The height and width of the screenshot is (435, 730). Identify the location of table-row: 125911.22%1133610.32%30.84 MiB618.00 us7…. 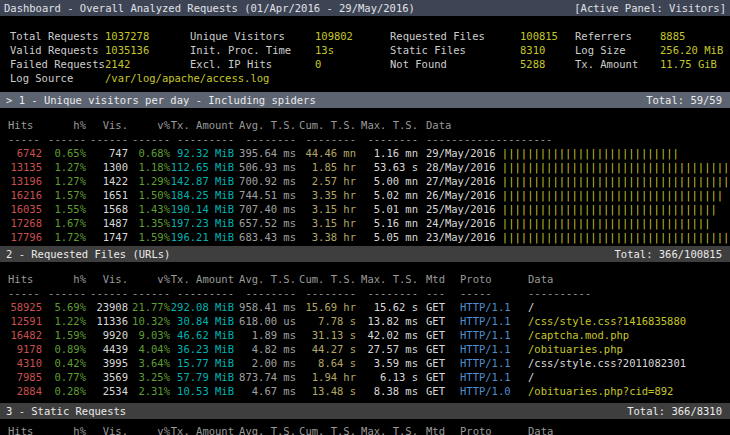
(369, 321).